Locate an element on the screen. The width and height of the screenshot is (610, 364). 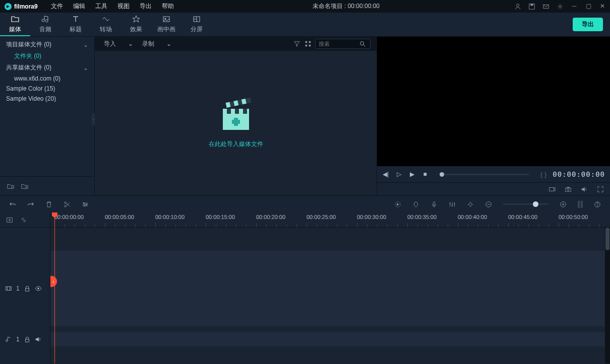
account-icon is located at coordinates (518, 6).